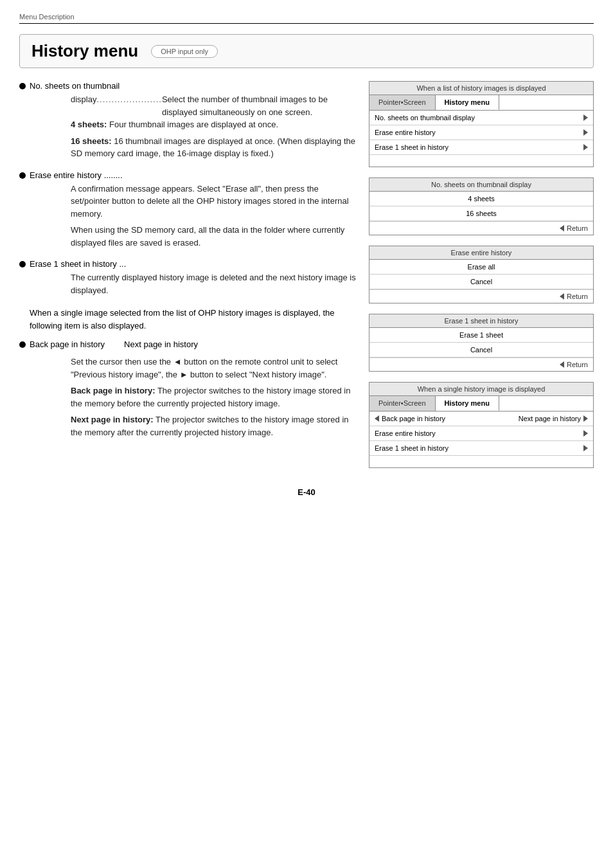 The width and height of the screenshot is (613, 868). I want to click on bullet-row-no-sheets: No. sheets on thumbnail, so click(188, 86).